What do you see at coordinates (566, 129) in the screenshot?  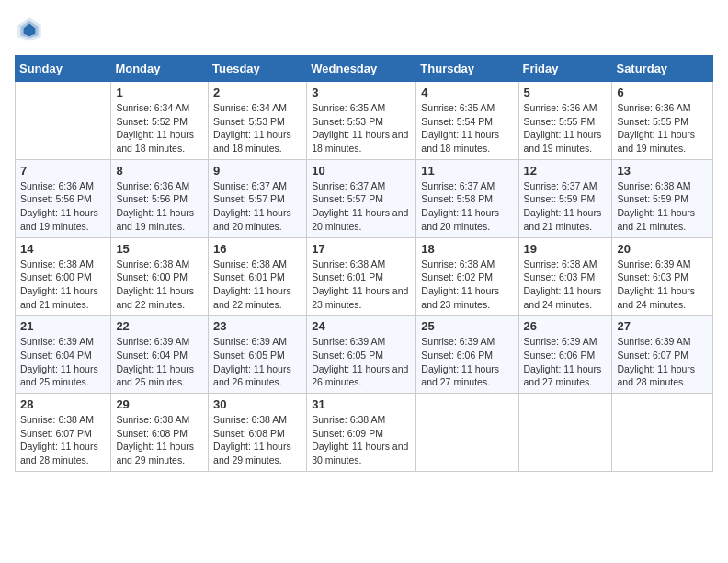 I see `day-info: Sunrise: 6:36 AMSunset: 5:55 PMDaylight:…` at bounding box center [566, 129].